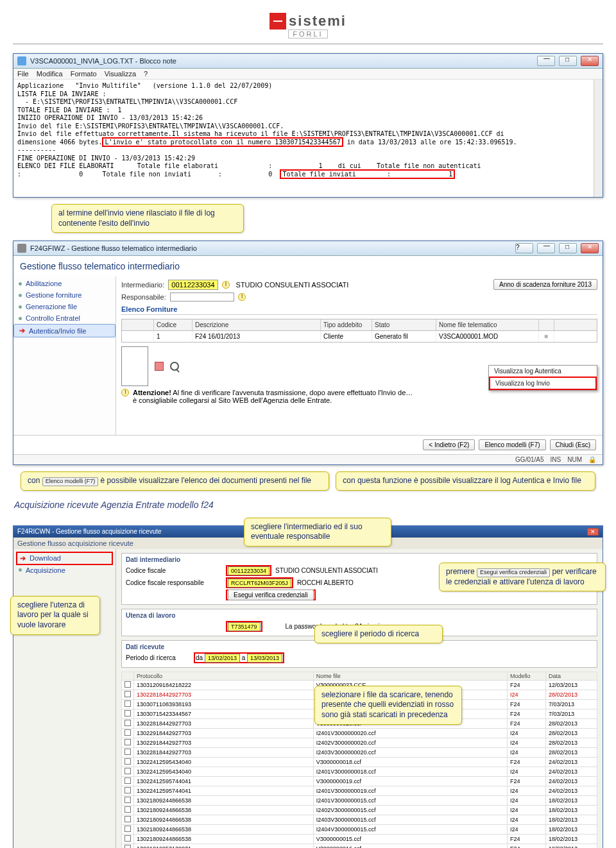 The width and height of the screenshot is (616, 848). What do you see at coordinates (488, 325) in the screenshot?
I see `col-nome-file: Nome file telematico` at bounding box center [488, 325].